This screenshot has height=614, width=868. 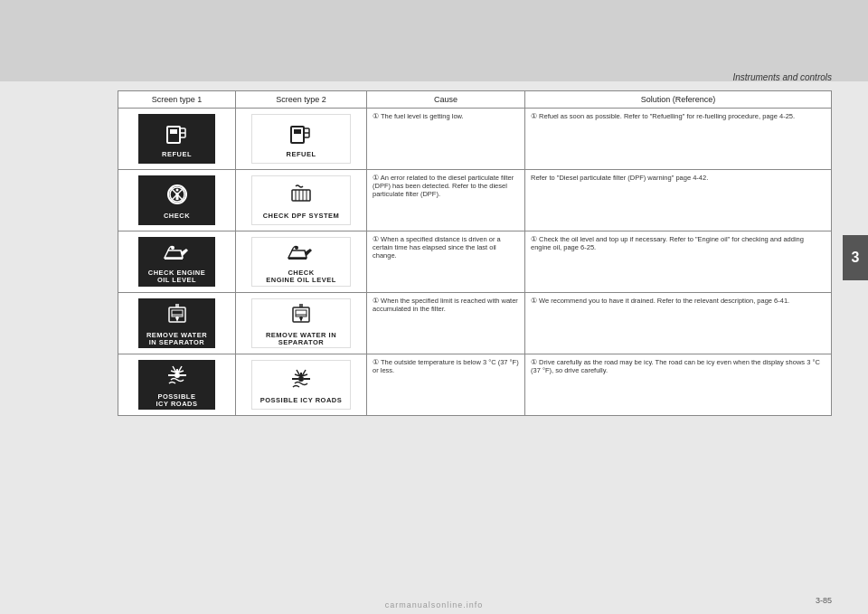 What do you see at coordinates (447, 324) in the screenshot?
I see `cause-cell: ① When the specified limit is reached wi…` at bounding box center [447, 324].